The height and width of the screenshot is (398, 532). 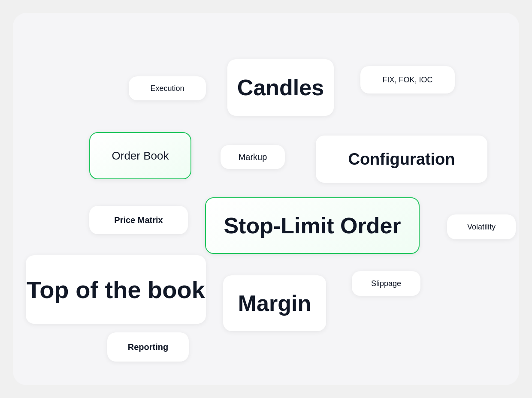 I want to click on tag-candles: Candles, so click(x=281, y=87).